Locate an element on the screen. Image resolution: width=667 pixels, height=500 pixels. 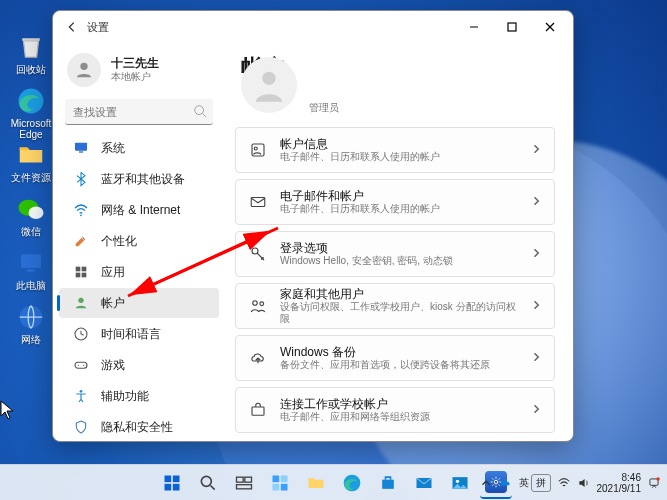
network-icon is located at coordinates (81, 210).